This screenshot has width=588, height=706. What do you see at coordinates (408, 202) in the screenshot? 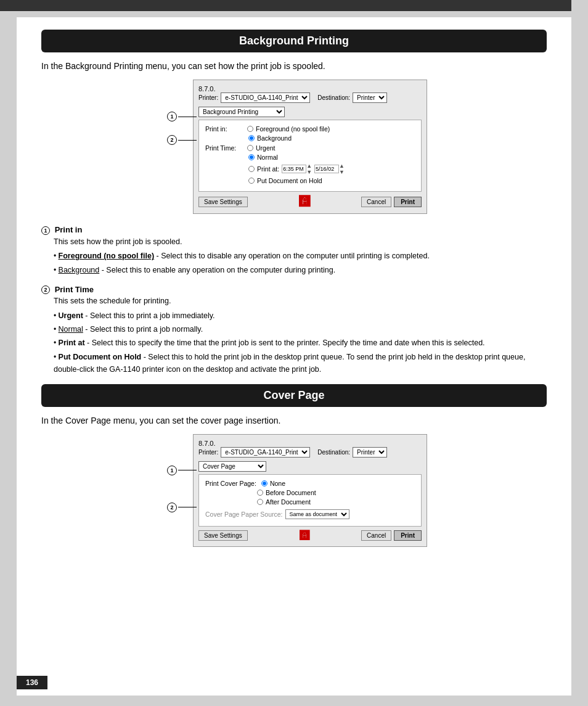
I see `print-button: Print` at bounding box center [408, 202].